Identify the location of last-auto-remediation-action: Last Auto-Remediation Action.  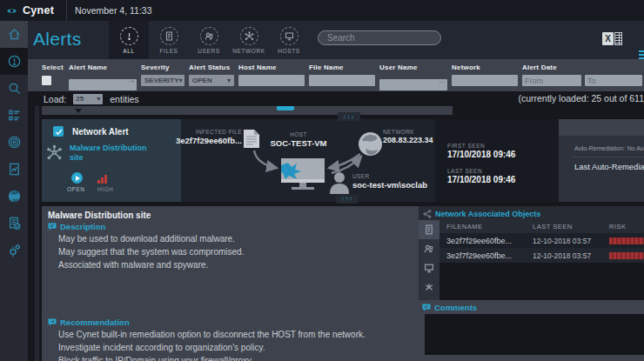
(609, 167).